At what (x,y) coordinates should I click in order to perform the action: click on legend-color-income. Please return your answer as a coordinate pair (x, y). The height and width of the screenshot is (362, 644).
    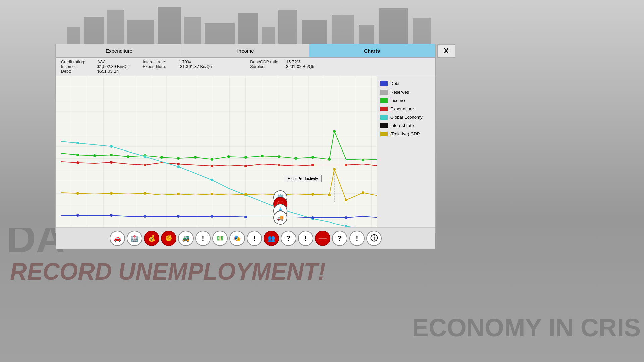
    Looking at the image, I should click on (384, 101).